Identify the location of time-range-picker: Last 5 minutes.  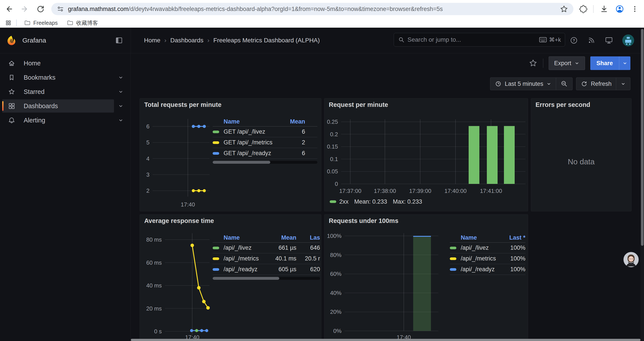
(523, 84).